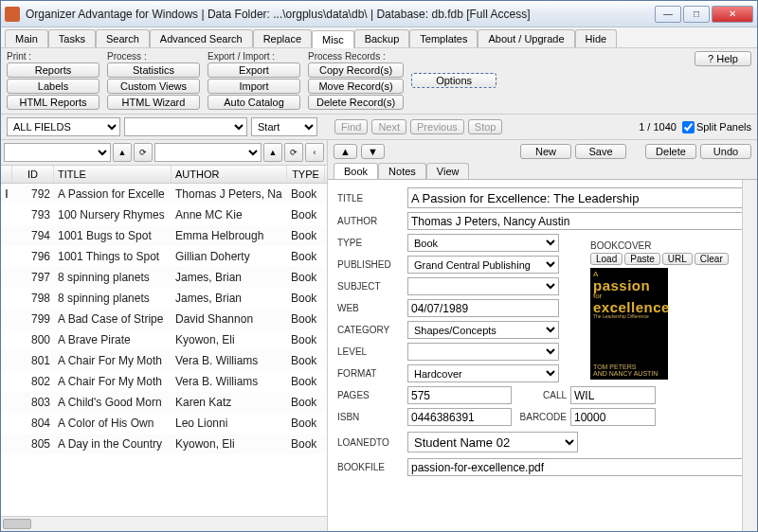 The width and height of the screenshot is (758, 532). Describe the element at coordinates (164, 340) in the screenshot. I see `table-row: 800A Brave PirateKyowon, EliBook` at that location.